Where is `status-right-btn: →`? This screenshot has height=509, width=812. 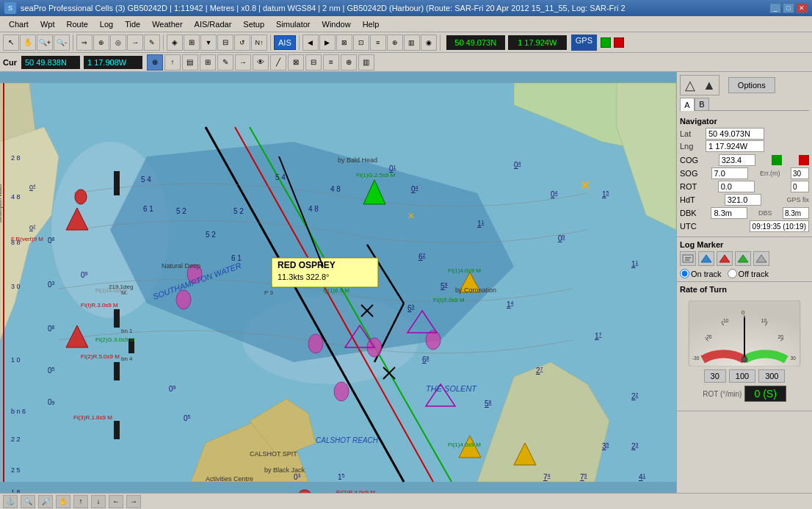 status-right-btn: → is located at coordinates (134, 502).